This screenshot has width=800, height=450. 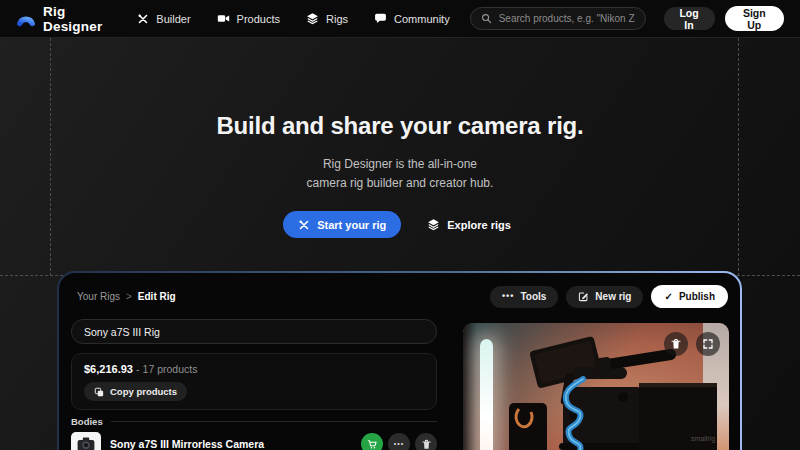 I want to click on photo-delete-button, so click(x=676, y=344).